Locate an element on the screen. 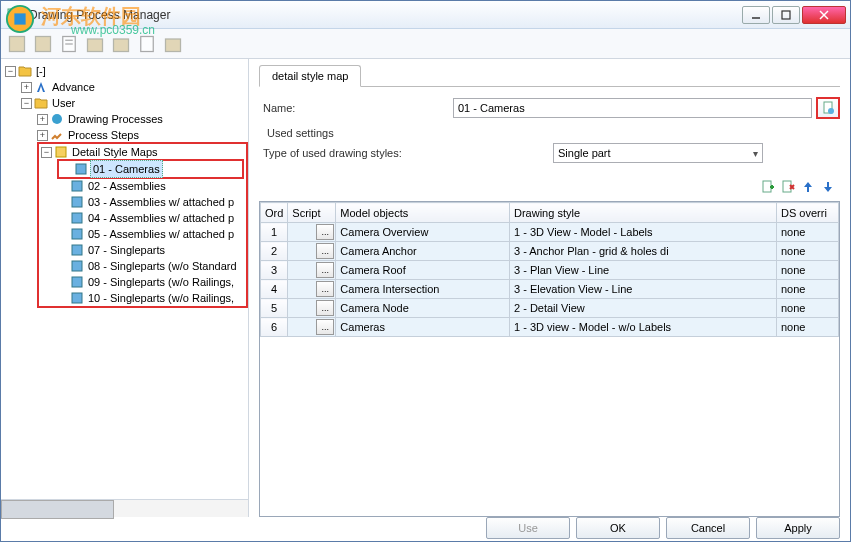 The image size is (851, 542). tree-item: 09 - Singleparts (w/o Railings, is located at coordinates (161, 282).